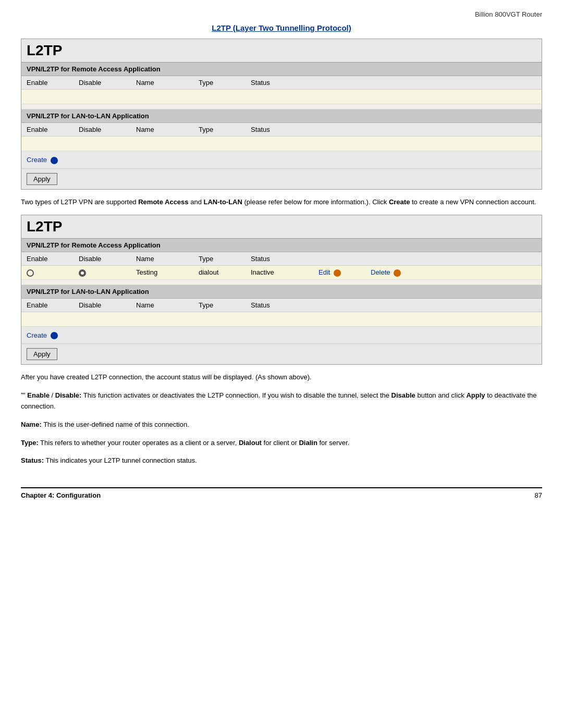 The image size is (563, 728). What do you see at coordinates (329, 272) in the screenshot?
I see `edit-link: Edit` at bounding box center [329, 272].